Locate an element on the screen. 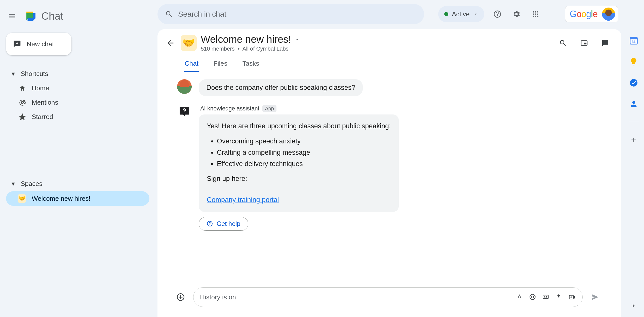 Image resolution: width=644 pixels, height=317 pixels. new-chat-button: New chat is located at coordinates (39, 44).